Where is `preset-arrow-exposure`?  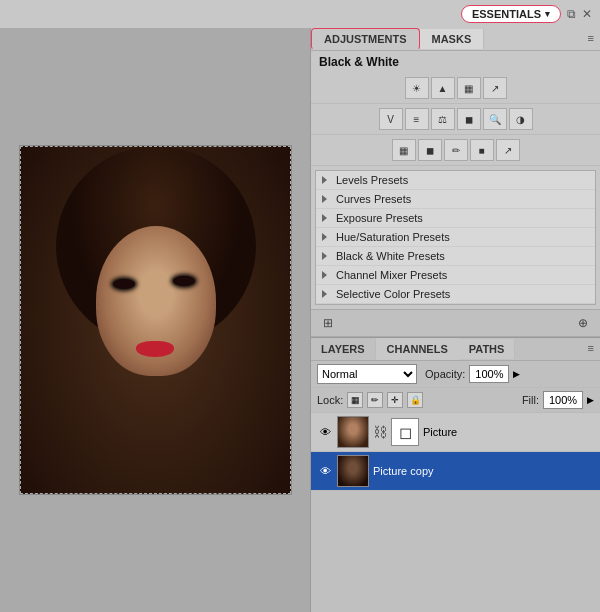
preset-arrow-exposure is located at coordinates (326, 218).